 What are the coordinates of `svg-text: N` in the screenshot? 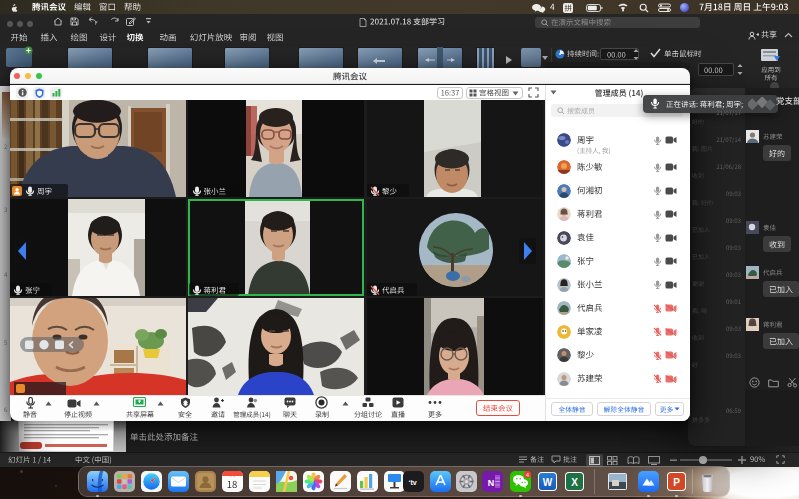 It's located at (490, 482).